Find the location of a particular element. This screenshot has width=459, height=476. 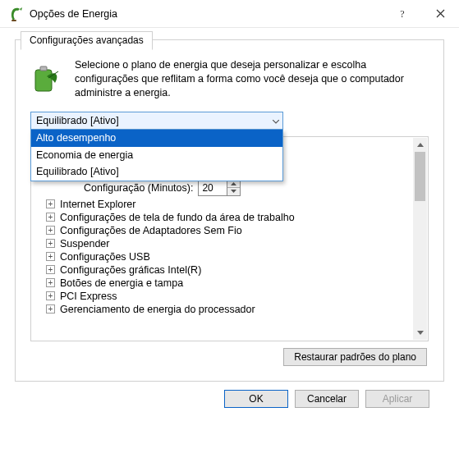

help-button: ? is located at coordinates (402, 14).